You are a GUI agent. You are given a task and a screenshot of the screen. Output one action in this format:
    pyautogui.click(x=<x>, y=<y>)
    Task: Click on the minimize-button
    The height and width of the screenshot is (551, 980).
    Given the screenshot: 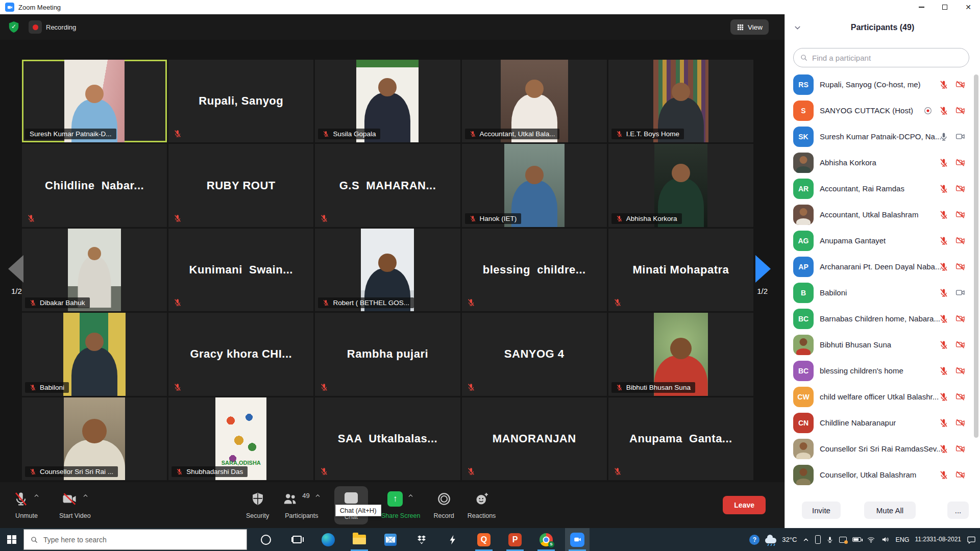 What is the action you would take?
    pyautogui.click(x=921, y=7)
    